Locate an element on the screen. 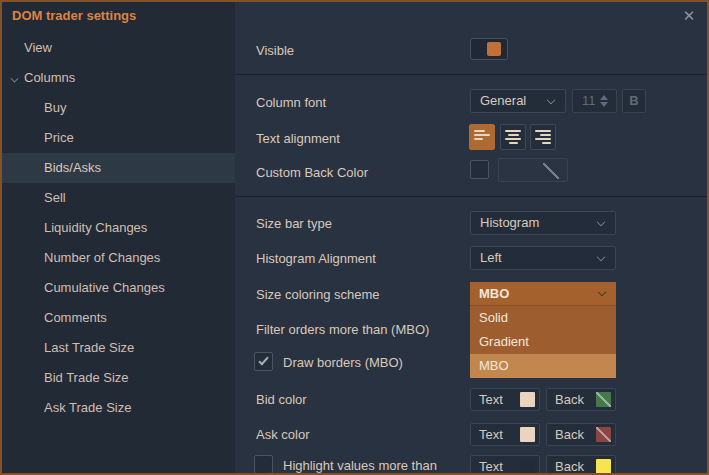 The image size is (709, 475). sidebar-item-last-trade-size: Last Trade Size is located at coordinates (118, 348).